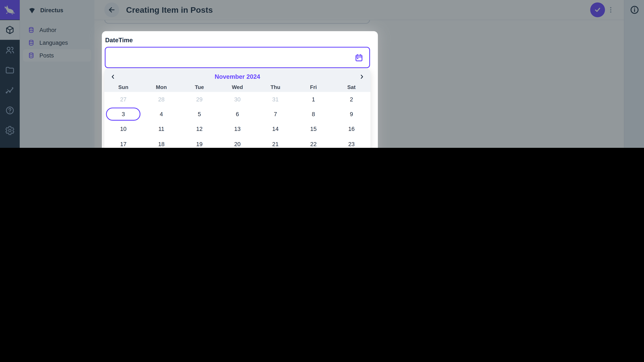 This screenshot has height=362, width=644. I want to click on calendar-day: 5, so click(199, 114).